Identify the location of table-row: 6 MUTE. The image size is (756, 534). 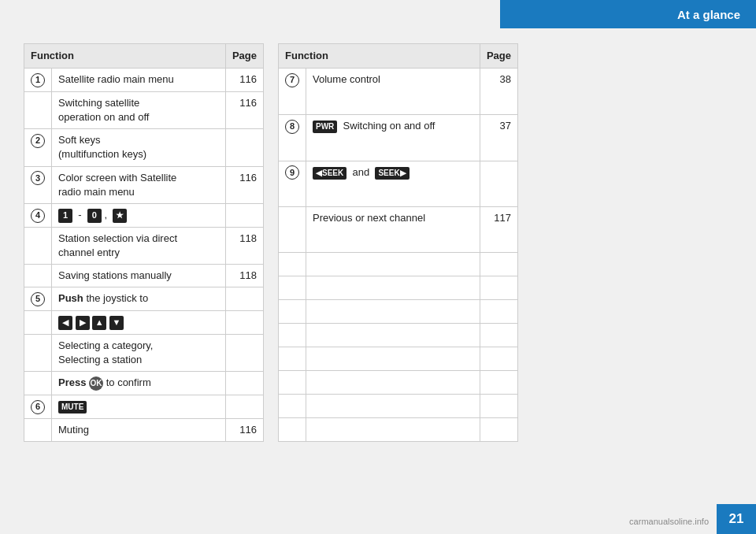
(144, 407).